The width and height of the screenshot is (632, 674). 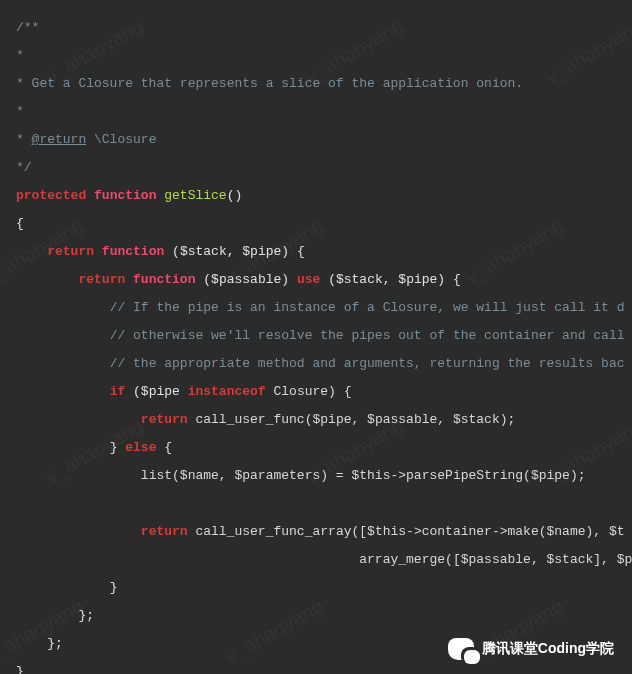 I want to click on phpdoc-tag: @return, so click(x=60, y=140).